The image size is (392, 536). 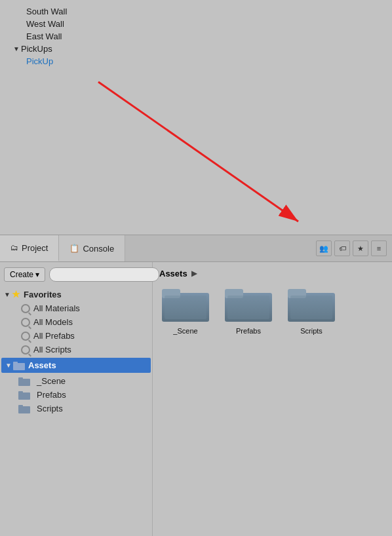 What do you see at coordinates (196, 62) in the screenshot?
I see `hierarchy-item-pickup: PickUp` at bounding box center [196, 62].